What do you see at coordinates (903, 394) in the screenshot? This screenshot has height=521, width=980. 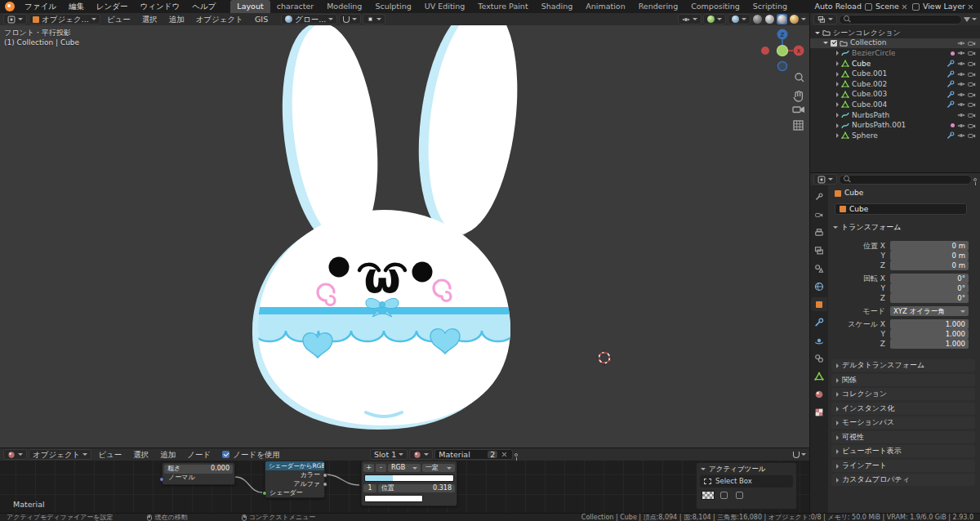 I see `section-collections: コレクション` at bounding box center [903, 394].